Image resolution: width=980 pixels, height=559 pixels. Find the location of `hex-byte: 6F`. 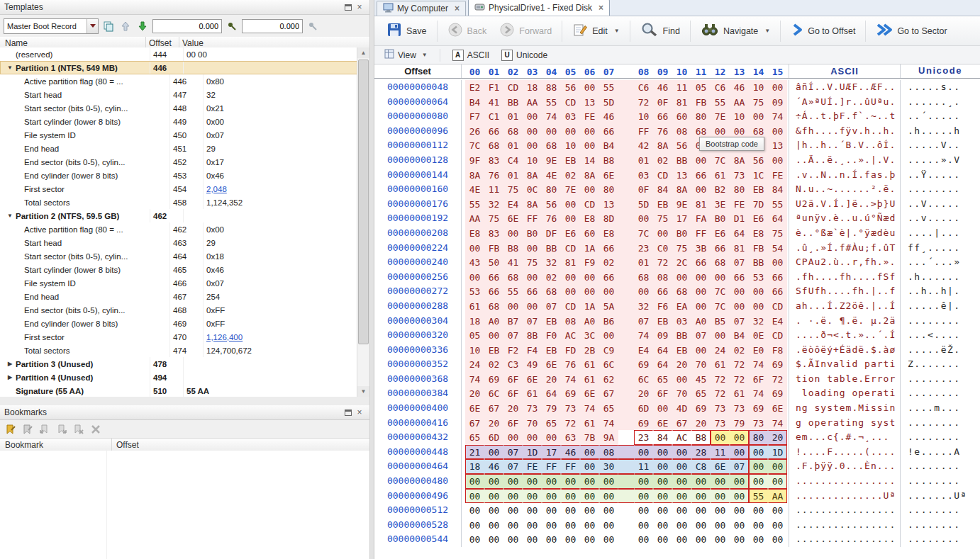

hex-byte: 6F is located at coordinates (513, 394).